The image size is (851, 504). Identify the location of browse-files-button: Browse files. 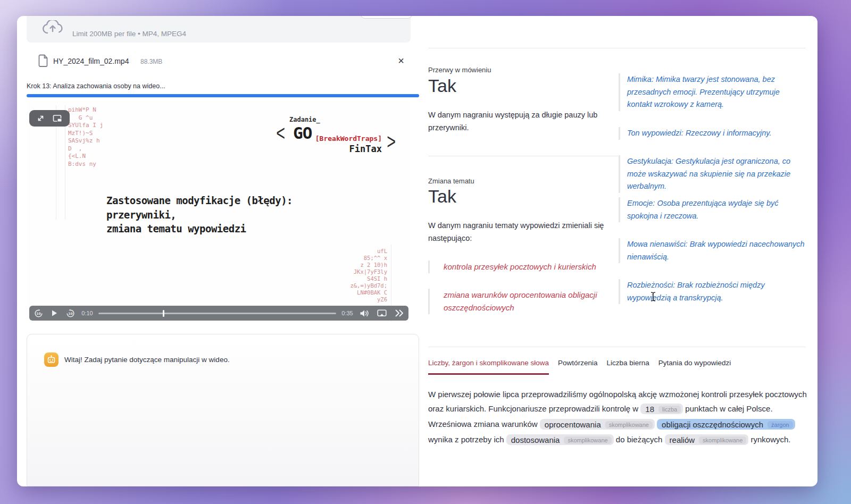
(386, 17).